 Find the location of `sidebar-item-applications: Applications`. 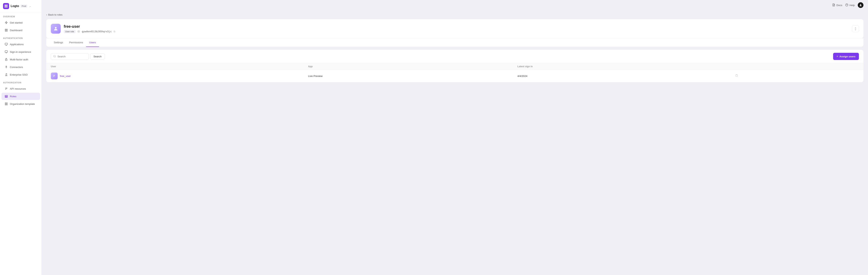

sidebar-item-applications: Applications is located at coordinates (21, 44).